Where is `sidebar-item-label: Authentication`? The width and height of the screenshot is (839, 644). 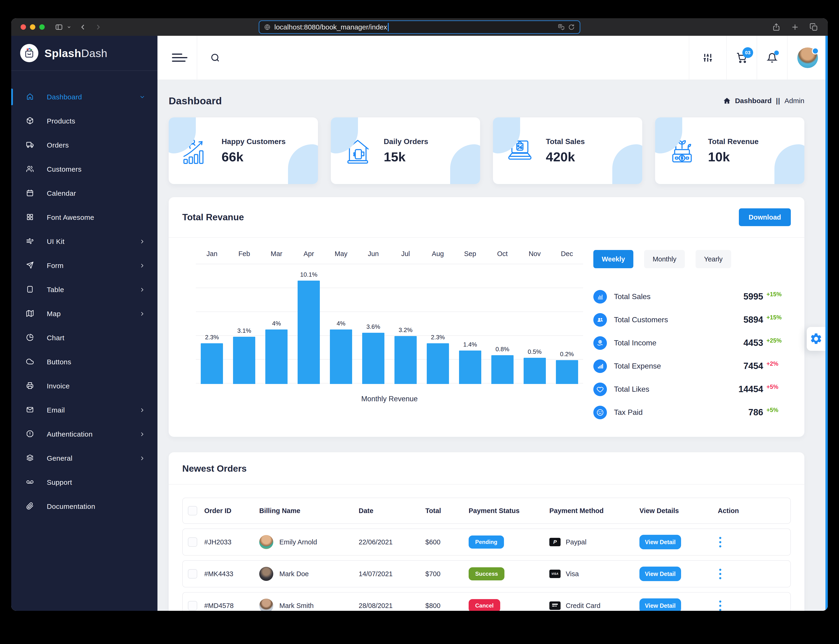 sidebar-item-label: Authentication is located at coordinates (70, 434).